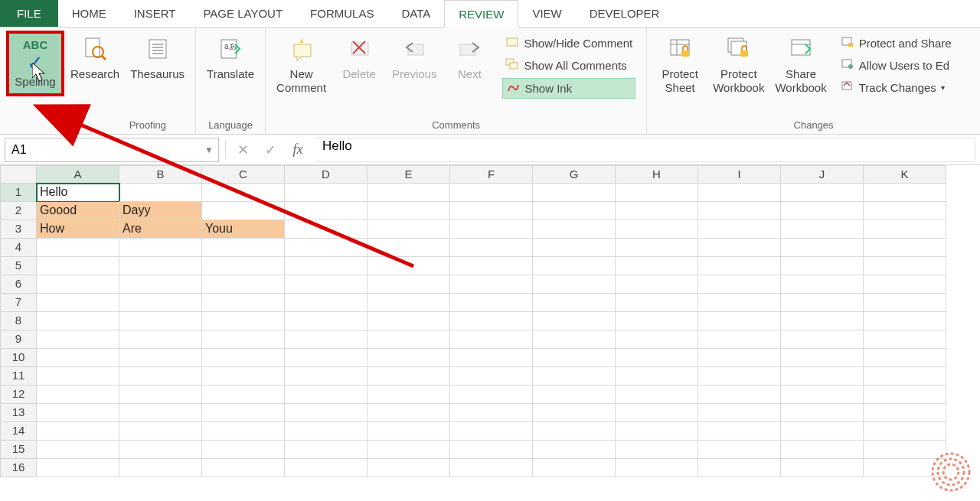 The width and height of the screenshot is (980, 501). Describe the element at coordinates (112, 150) in the screenshot. I see `name-box: A1 ▼` at that location.